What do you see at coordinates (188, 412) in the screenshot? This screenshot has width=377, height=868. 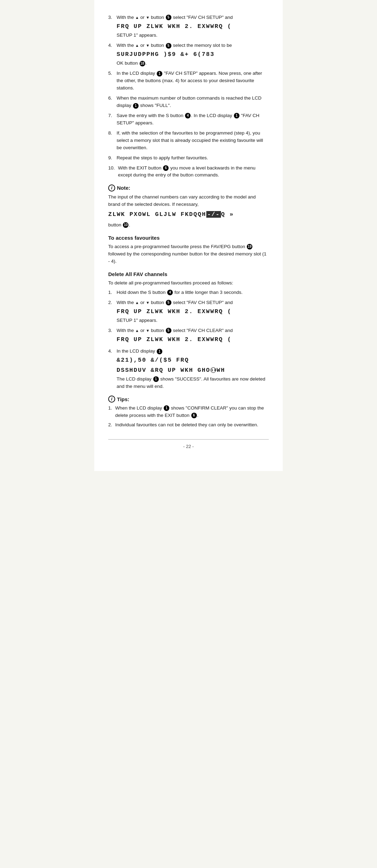 I see `list-item: 1. When the LCD display 1 shows "CONFIRM…` at bounding box center [188, 412].